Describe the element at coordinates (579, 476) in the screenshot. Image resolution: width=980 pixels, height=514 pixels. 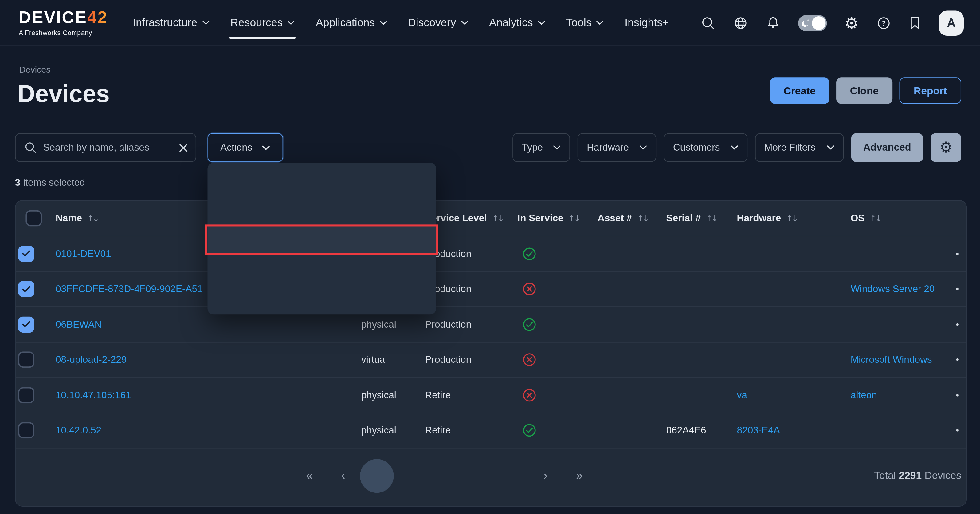
I see `pagination-last: »` at that location.